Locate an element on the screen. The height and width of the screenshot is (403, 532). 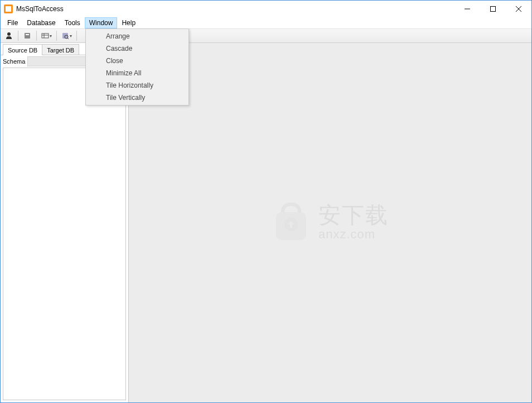
tab-source-db: Source DB is located at coordinates (22, 50).